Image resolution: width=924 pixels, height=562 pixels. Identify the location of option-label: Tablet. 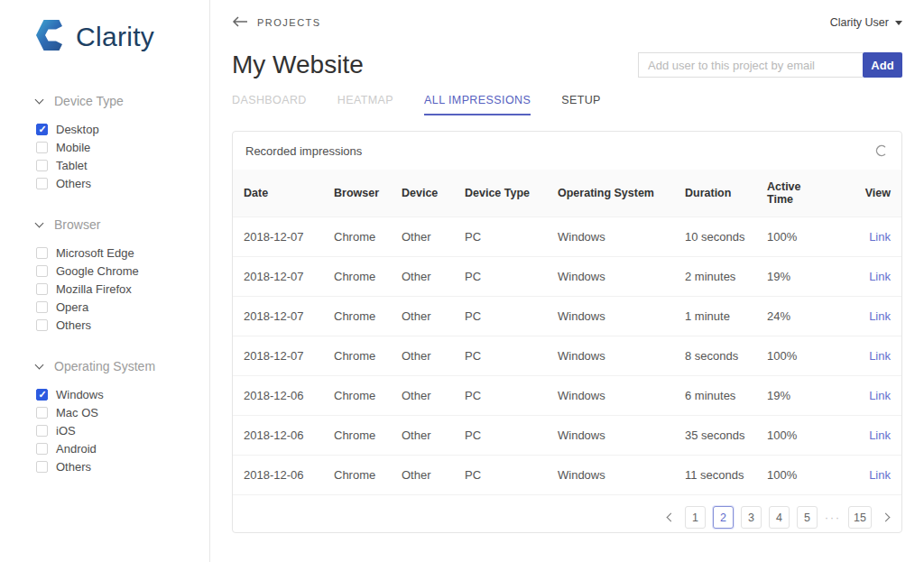
(72, 166).